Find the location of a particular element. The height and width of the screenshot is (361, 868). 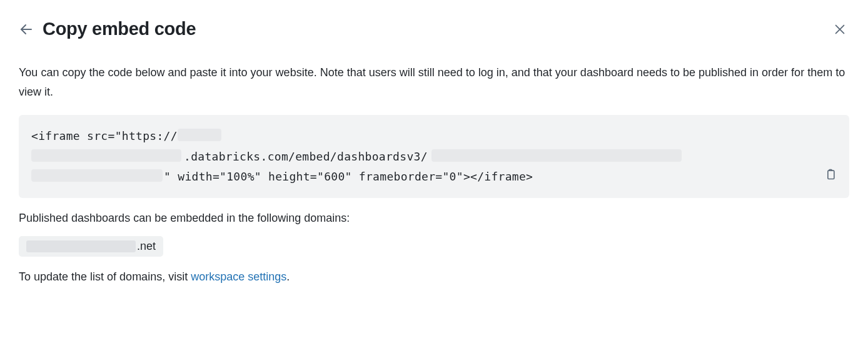

redacted-dashboard-id is located at coordinates (557, 156).